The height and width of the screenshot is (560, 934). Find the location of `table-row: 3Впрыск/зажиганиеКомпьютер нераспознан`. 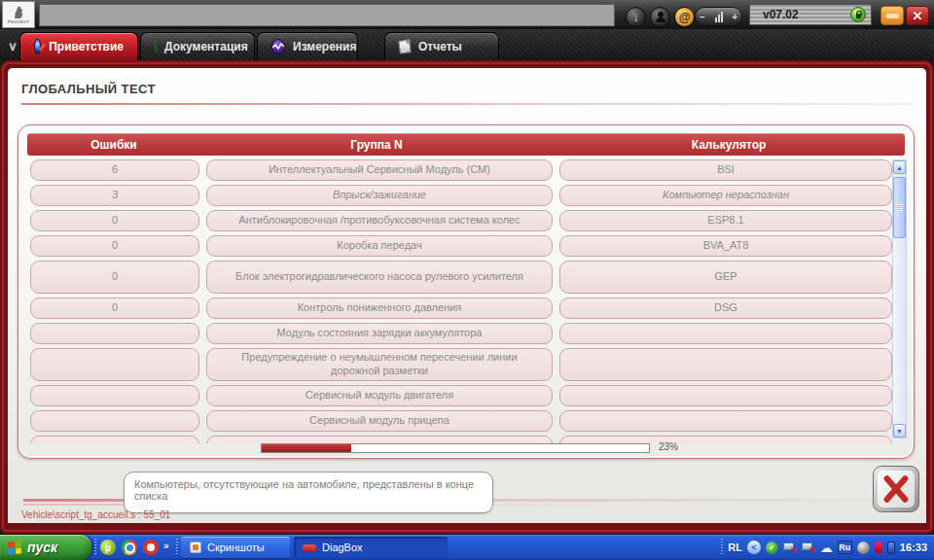

table-row: 3Впрыск/зажиганиеКомпьютер нераспознан is located at coordinates (461, 195).